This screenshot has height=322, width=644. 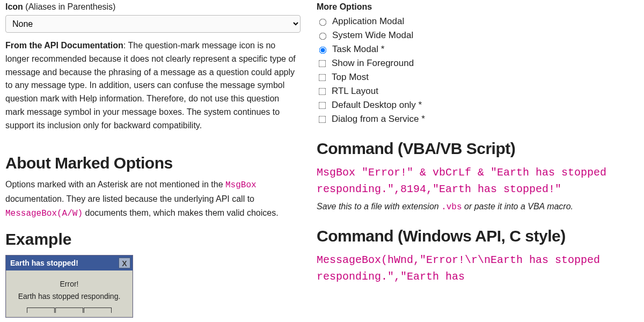 What do you see at coordinates (323, 63) in the screenshot?
I see `checkbox-show-foreground` at bounding box center [323, 63].